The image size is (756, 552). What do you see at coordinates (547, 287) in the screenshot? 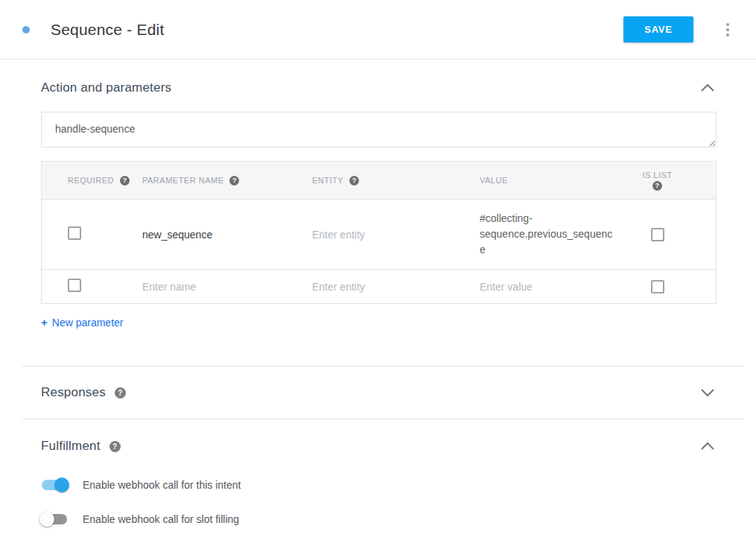
I see `parameter-value-input` at bounding box center [547, 287].